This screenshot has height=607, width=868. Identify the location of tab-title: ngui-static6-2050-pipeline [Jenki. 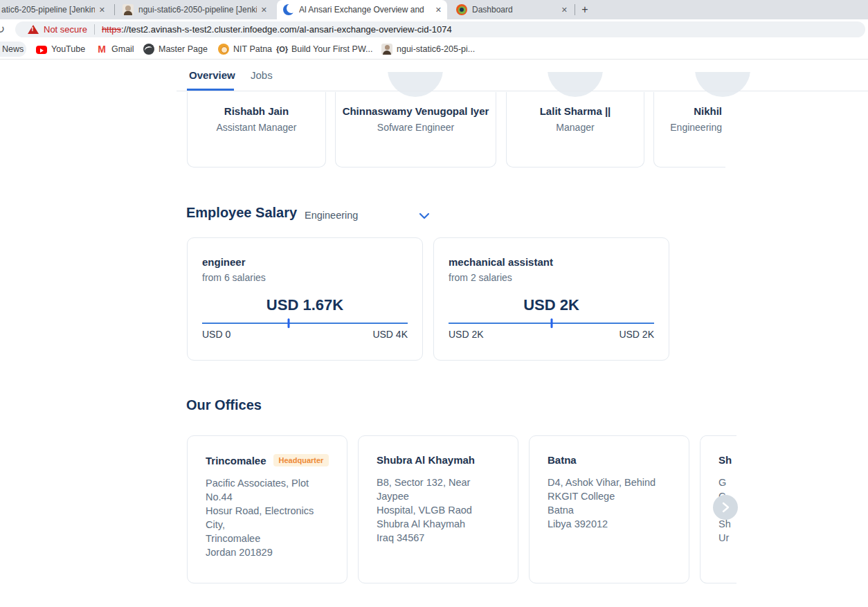
(198, 10).